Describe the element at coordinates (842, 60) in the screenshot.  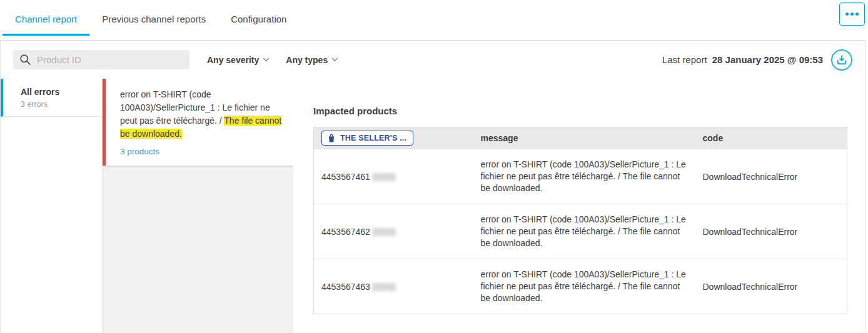
I see `download-icon` at that location.